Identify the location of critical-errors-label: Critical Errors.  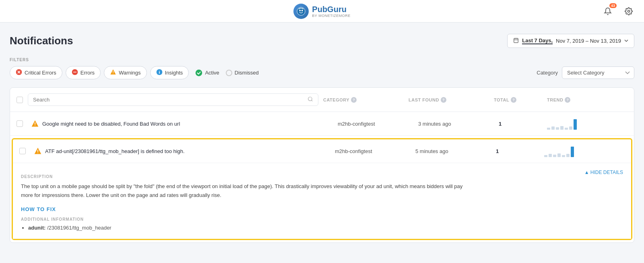
(40, 72).